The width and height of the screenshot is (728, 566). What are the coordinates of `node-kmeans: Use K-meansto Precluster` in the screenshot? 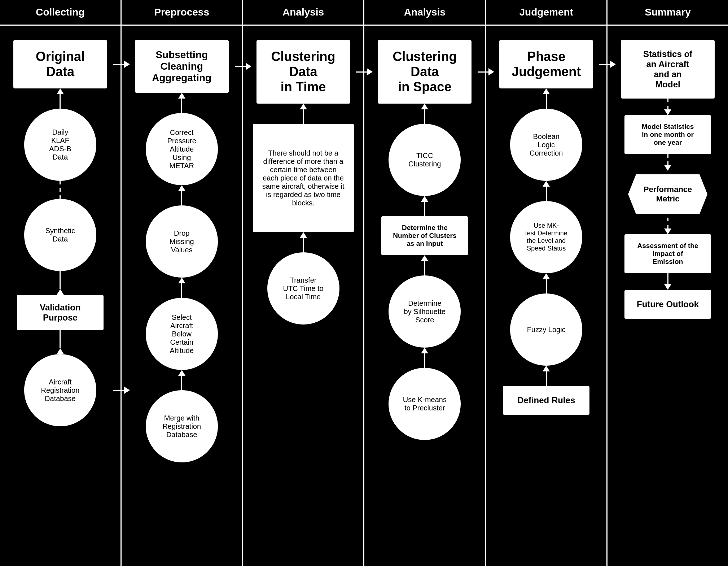 It's located at (425, 404).